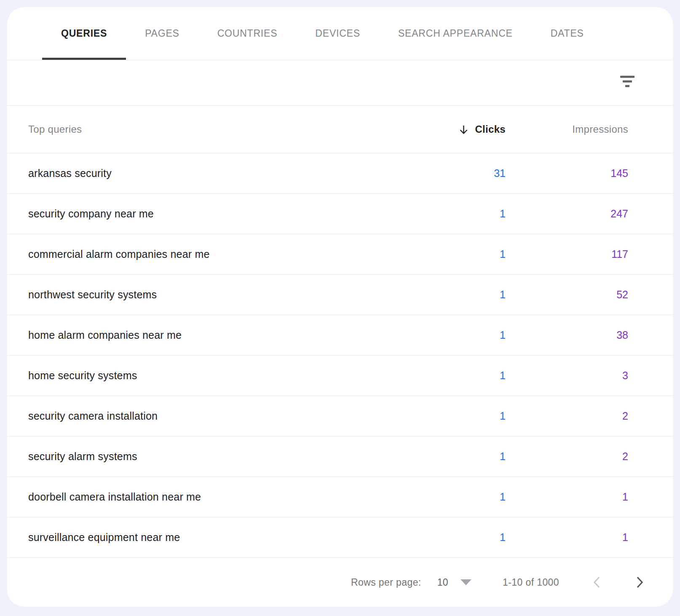 Image resolution: width=680 pixels, height=616 pixels. I want to click on query-cell: home alarm companies near me, so click(229, 335).